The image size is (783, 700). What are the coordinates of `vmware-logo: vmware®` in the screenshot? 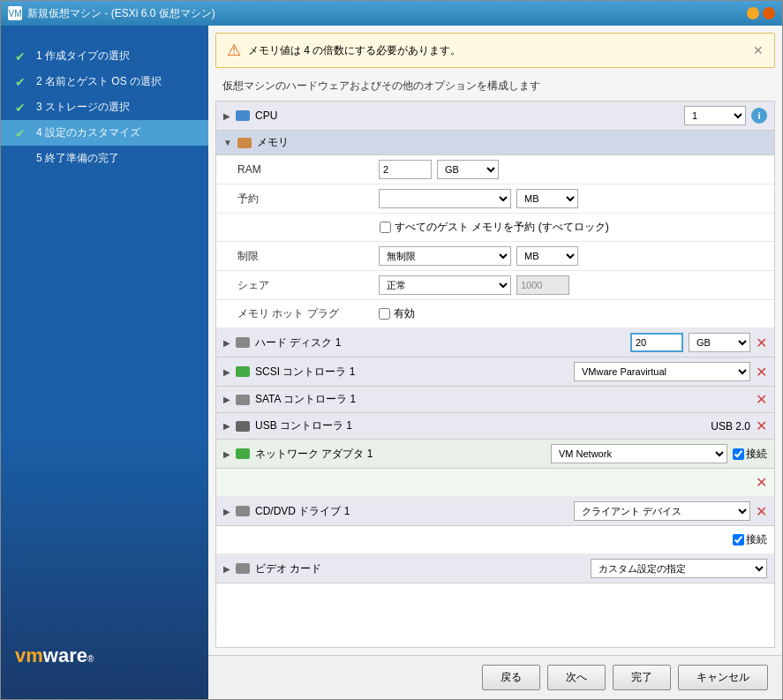 It's located at (104, 656).